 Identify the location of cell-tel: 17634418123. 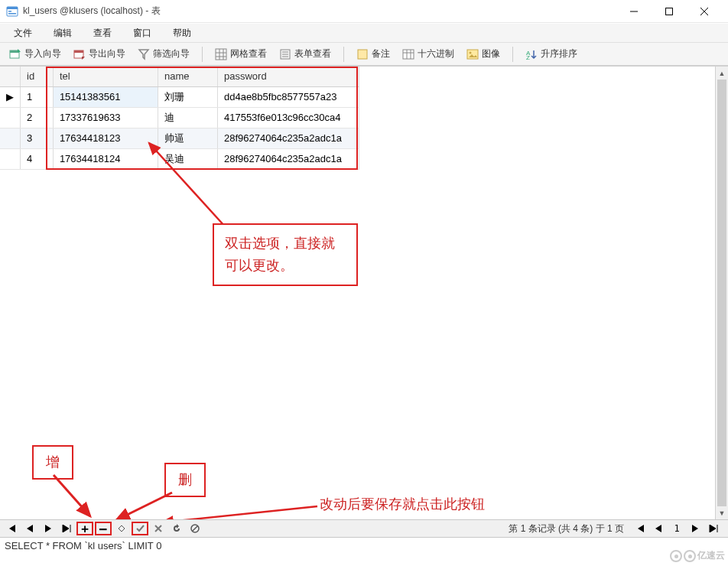
(106, 138).